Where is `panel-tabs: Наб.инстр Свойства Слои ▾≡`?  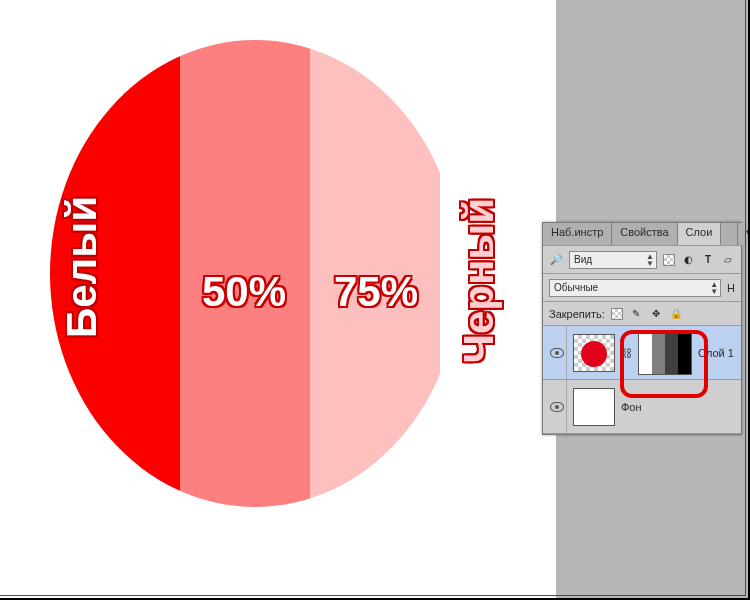
panel-tabs: Наб.инстр Свойства Слои ▾≡ is located at coordinates (642, 234).